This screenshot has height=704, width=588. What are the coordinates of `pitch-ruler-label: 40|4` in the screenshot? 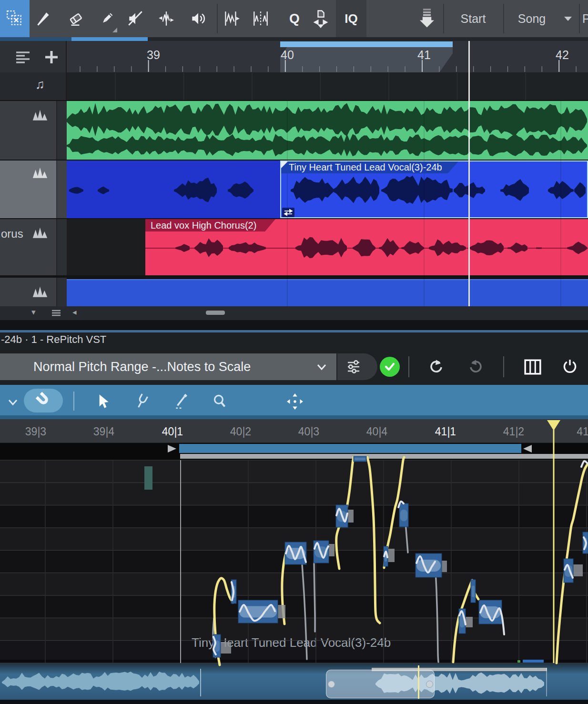 It's located at (377, 432).